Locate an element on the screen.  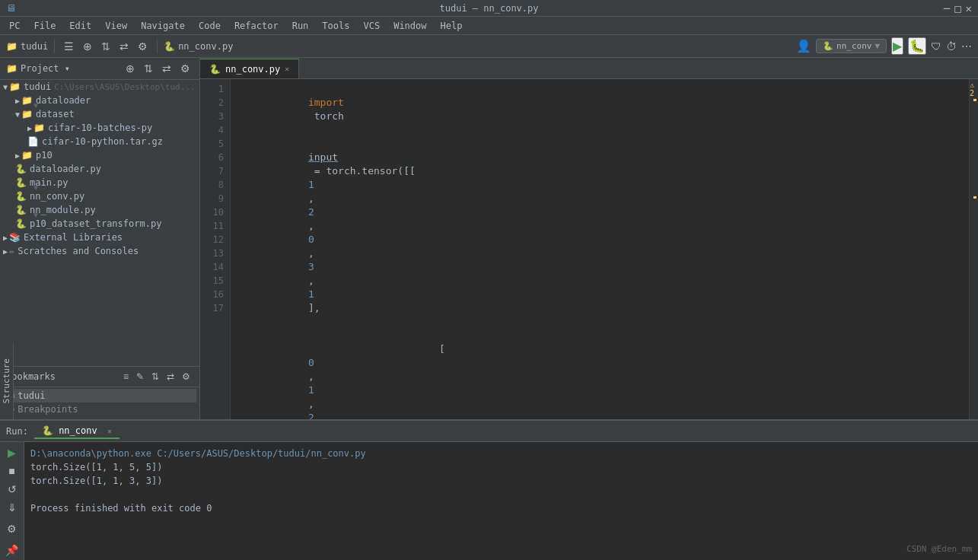
line-num-4: 4 is located at coordinates (212, 130).